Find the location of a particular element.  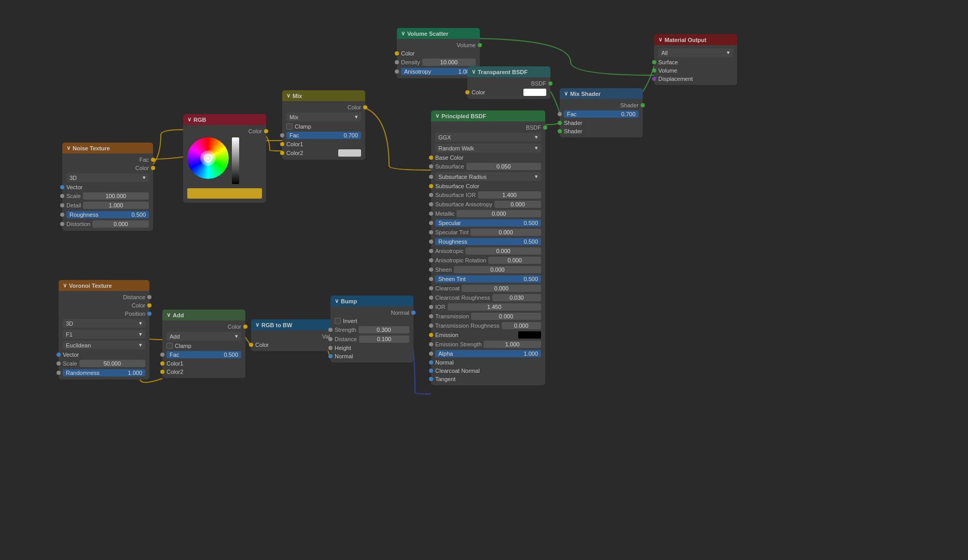

noise-detail-field: 1.000 is located at coordinates (116, 205).